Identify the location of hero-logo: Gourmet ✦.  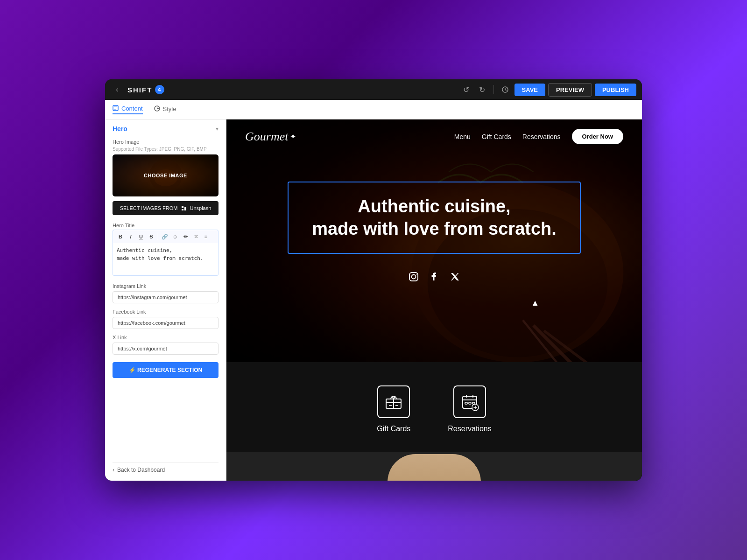
(345, 137).